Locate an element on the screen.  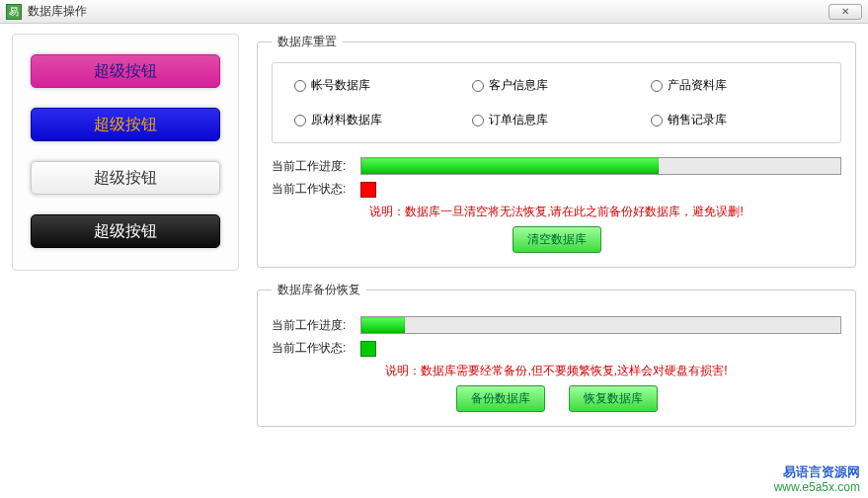
radio-label: 销售记录库 is located at coordinates (697, 121).